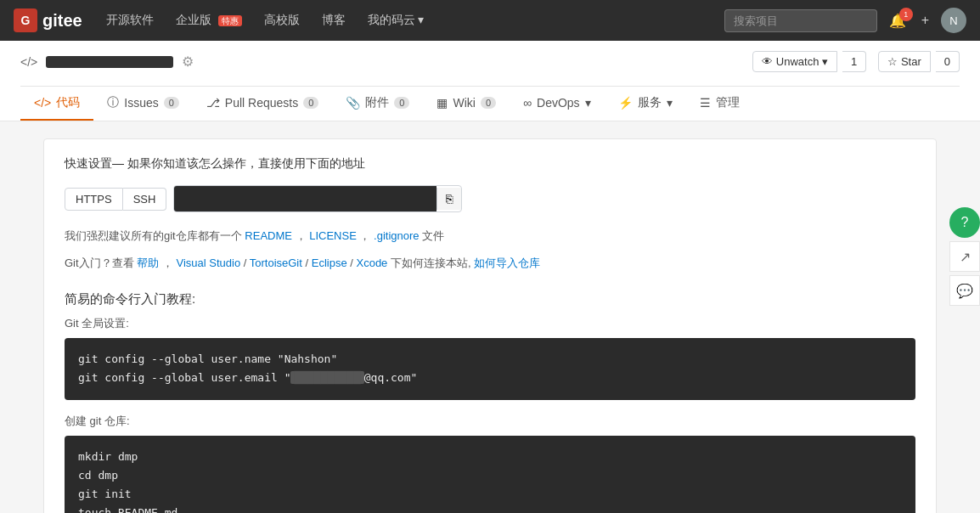 This screenshot has height=513, width=980. I want to click on share-icon: ↗, so click(965, 256).